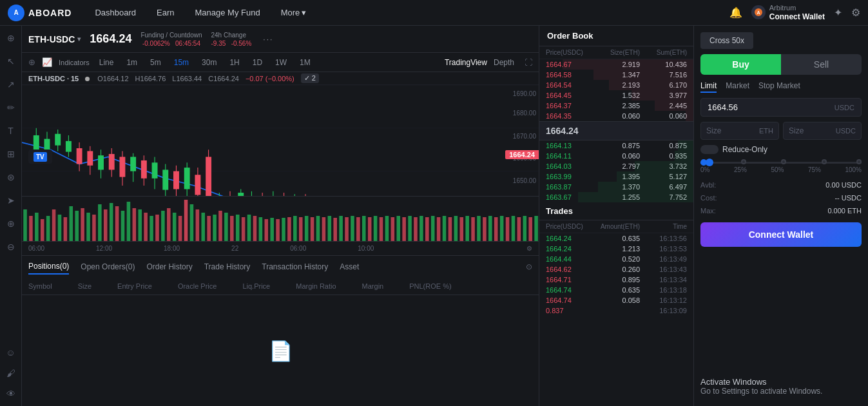  I want to click on more-options-btn: ···, so click(268, 39).